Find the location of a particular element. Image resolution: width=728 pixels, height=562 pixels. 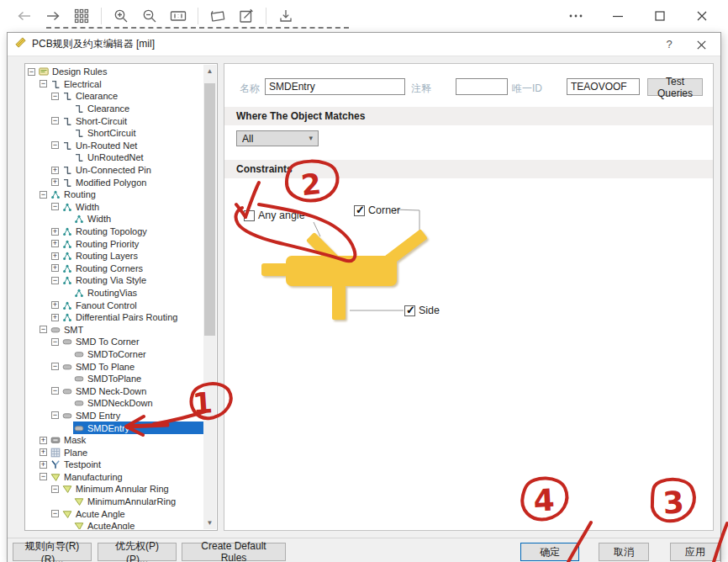

routing-icon is located at coordinates (67, 207).